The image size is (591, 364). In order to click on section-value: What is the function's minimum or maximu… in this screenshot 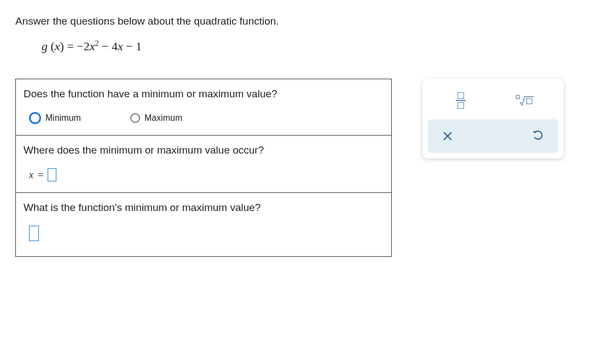, I will do `click(204, 225)`.